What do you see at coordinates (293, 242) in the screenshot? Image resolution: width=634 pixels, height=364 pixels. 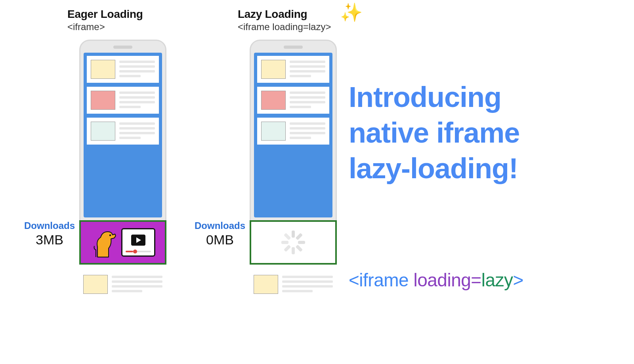 I see `iframe-placeholder` at bounding box center [293, 242].